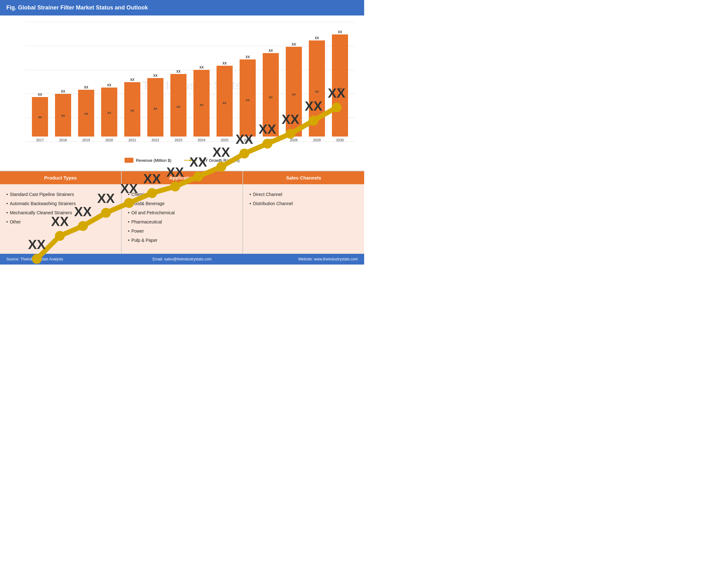  Describe the element at coordinates (129, 160) in the screenshot. I see `legend-bar-icon` at that location.